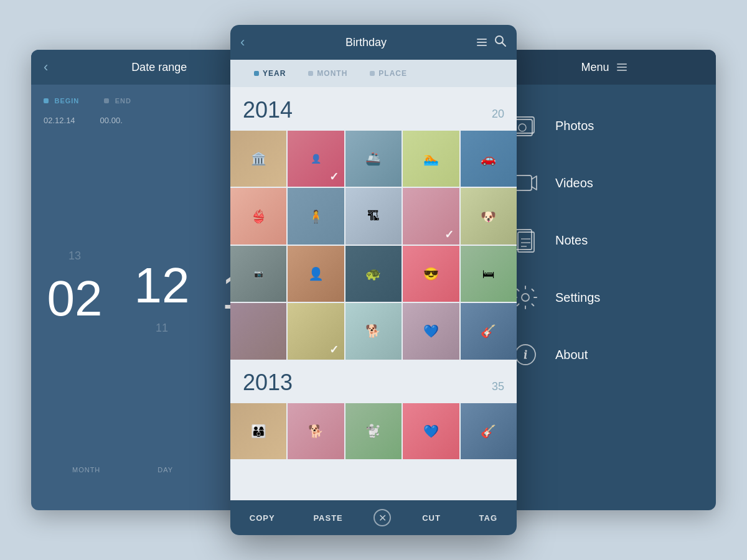  Describe the element at coordinates (268, 110) in the screenshot. I see `year-label-2014: 2014` at that location.